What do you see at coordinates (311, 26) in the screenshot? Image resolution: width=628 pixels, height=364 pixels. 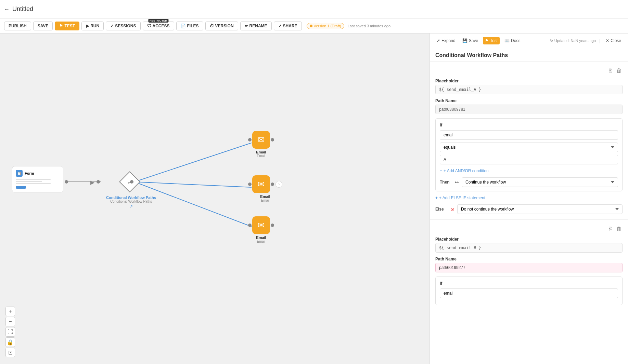 I see `version-dot` at bounding box center [311, 26].